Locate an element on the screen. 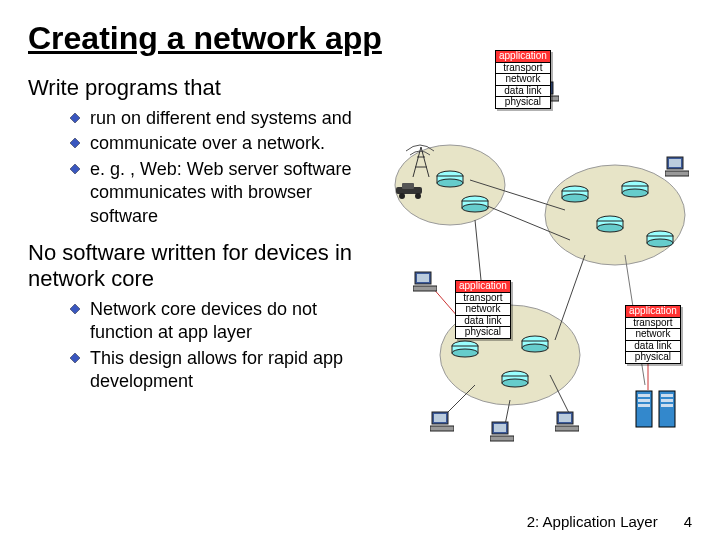 The image size is (720, 540). footer-chapter: 2: Application Layer is located at coordinates (592, 522).